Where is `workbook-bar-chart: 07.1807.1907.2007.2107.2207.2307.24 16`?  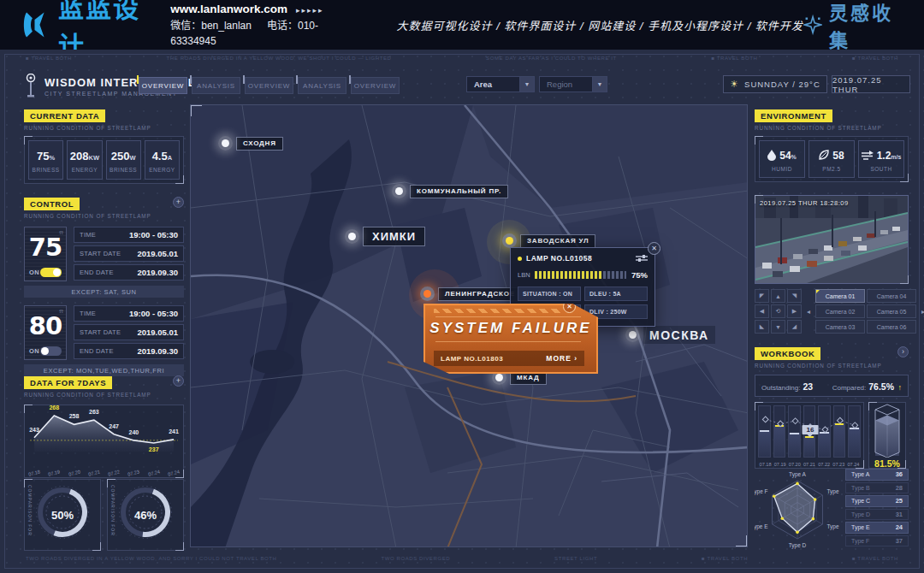 workbook-bar-chart: 07.1807.1907.2007.2107.2207.2307.24 16 is located at coordinates (809, 435).